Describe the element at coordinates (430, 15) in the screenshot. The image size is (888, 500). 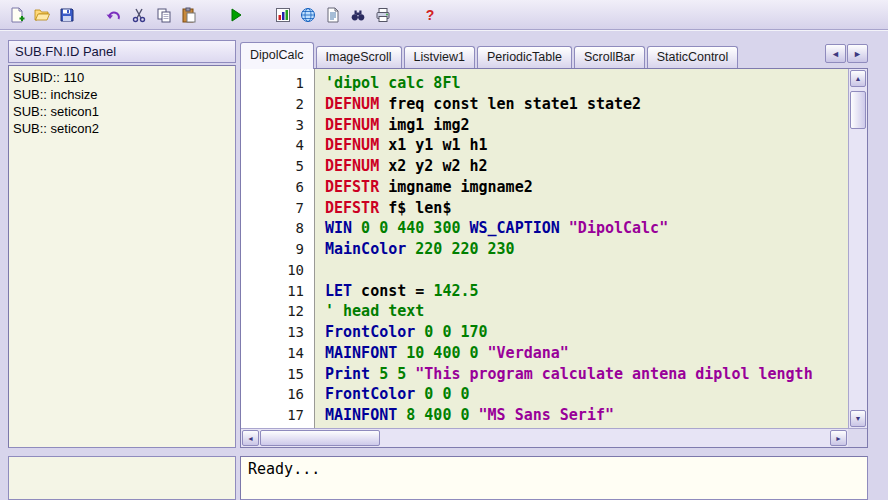
I see `help-button: ?` at that location.